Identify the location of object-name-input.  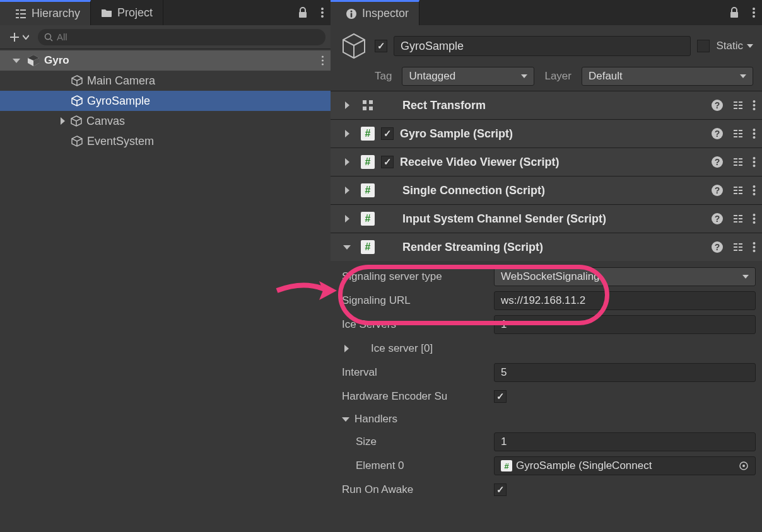
(542, 46).